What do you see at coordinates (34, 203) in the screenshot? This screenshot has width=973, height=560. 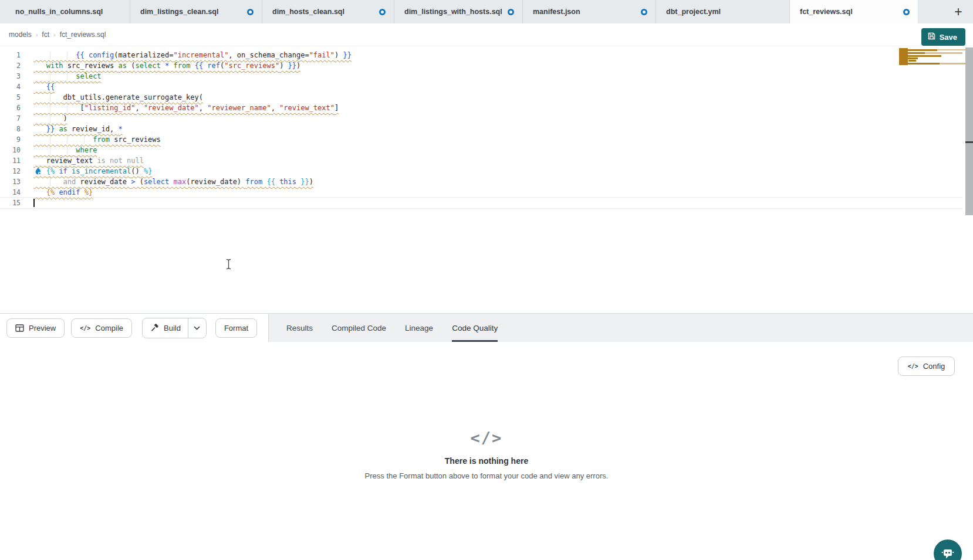 I see `text-cursor` at bounding box center [34, 203].